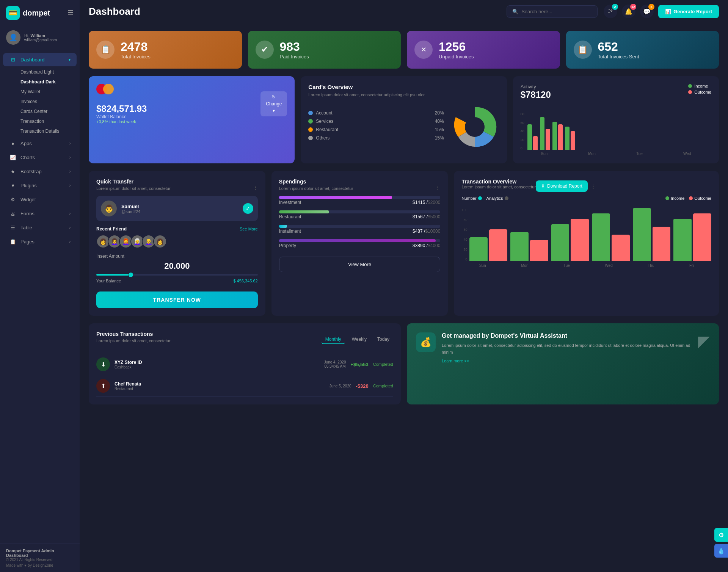  What do you see at coordinates (601, 237) in the screenshot?
I see `wed-income` at bounding box center [601, 237].